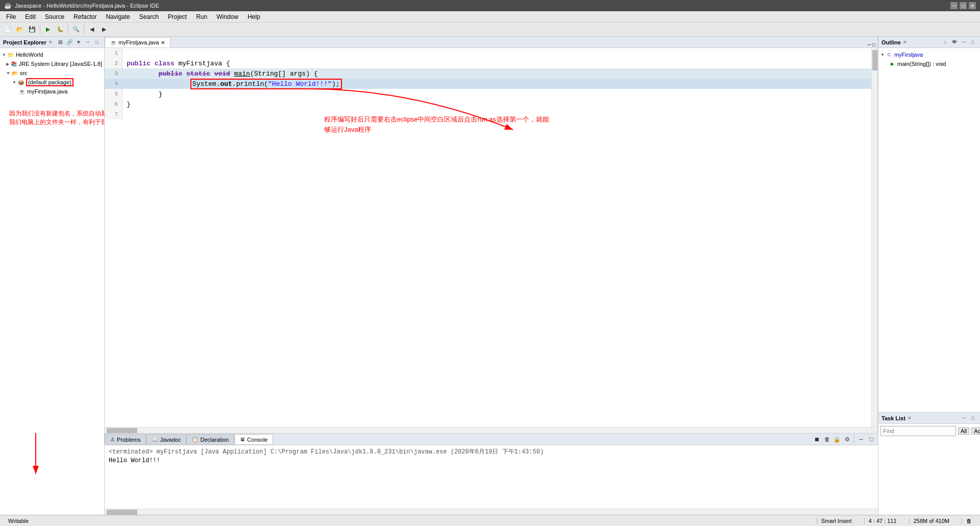 This screenshot has width=980, height=526. What do you see at coordinates (909, 55) in the screenshot?
I see `outline-class-label: myFirstjava` at bounding box center [909, 55].